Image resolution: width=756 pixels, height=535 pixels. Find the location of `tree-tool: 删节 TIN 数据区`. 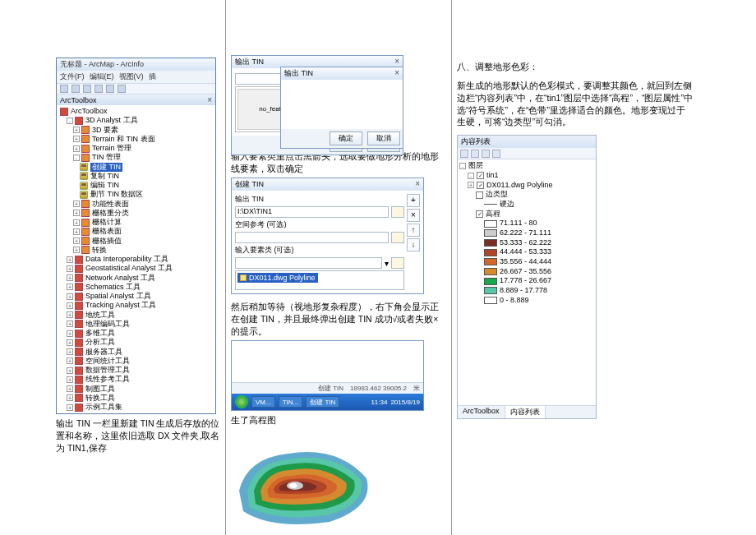

tree-tool: 删节 TIN 数据区 is located at coordinates (117, 194).